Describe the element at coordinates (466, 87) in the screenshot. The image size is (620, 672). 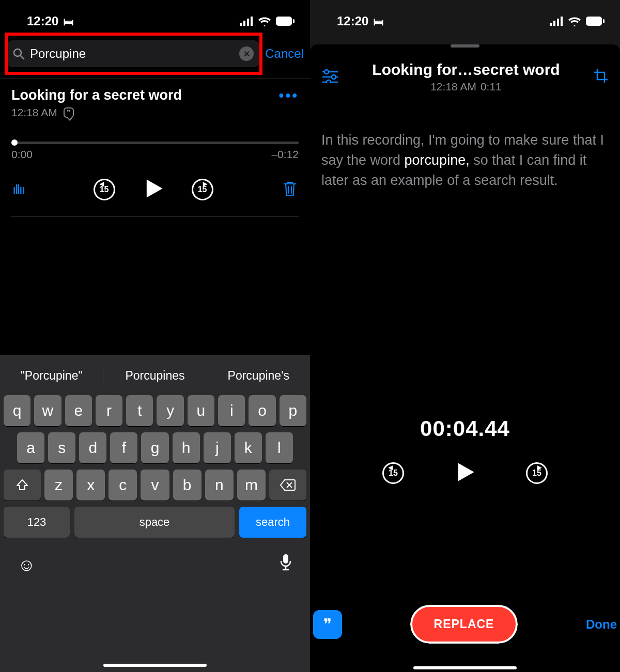
I see `edit-subtitle: 12:18 AM0:11` at that location.